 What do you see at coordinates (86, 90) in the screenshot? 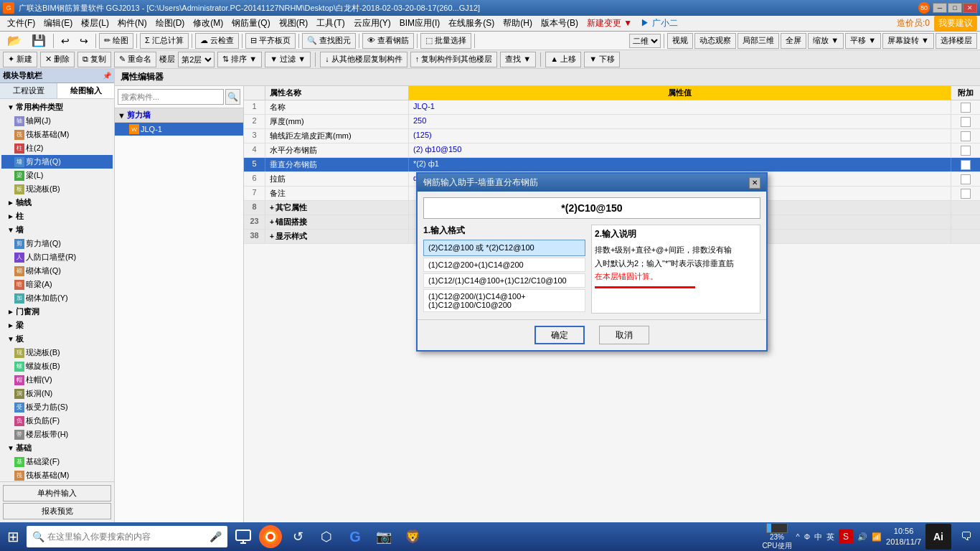
I see `tab-draw-input: 绘图输入` at bounding box center [86, 90].